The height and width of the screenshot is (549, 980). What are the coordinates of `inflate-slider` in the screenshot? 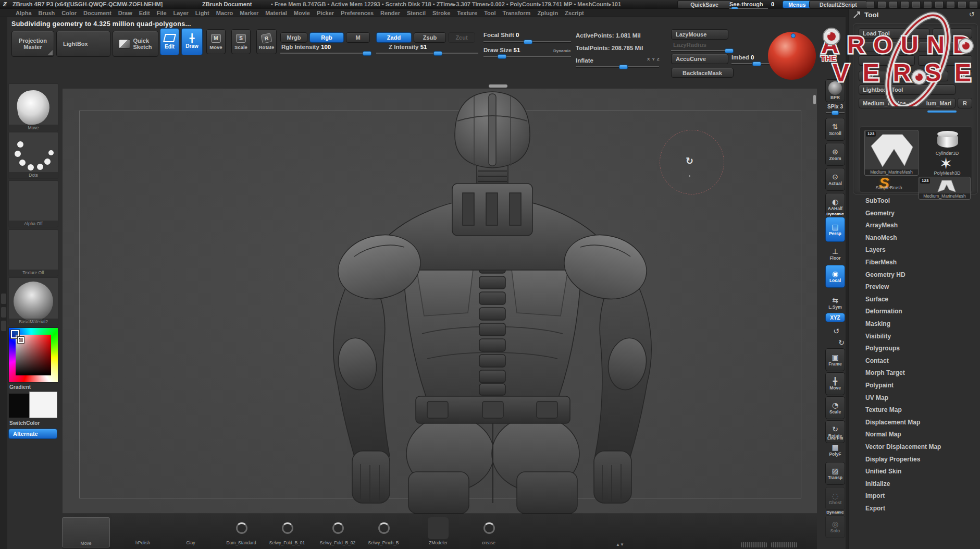 It's located at (617, 67).